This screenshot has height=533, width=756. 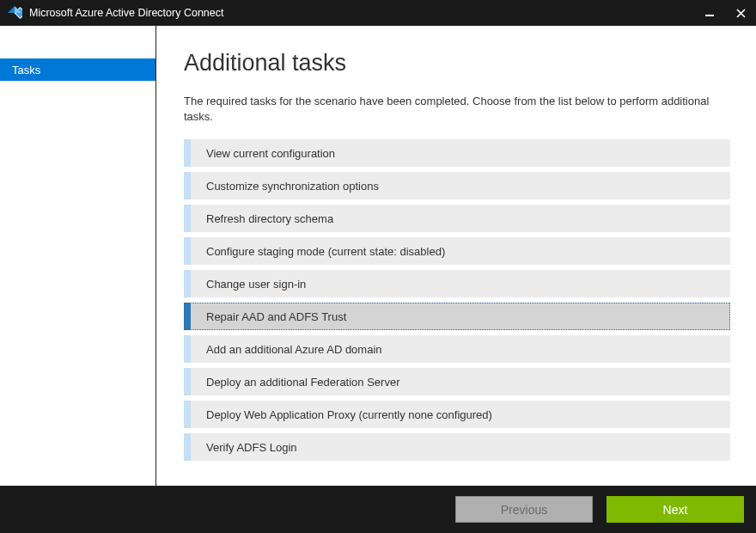 I want to click on task-item: Verify ADFS Login, so click(x=457, y=447).